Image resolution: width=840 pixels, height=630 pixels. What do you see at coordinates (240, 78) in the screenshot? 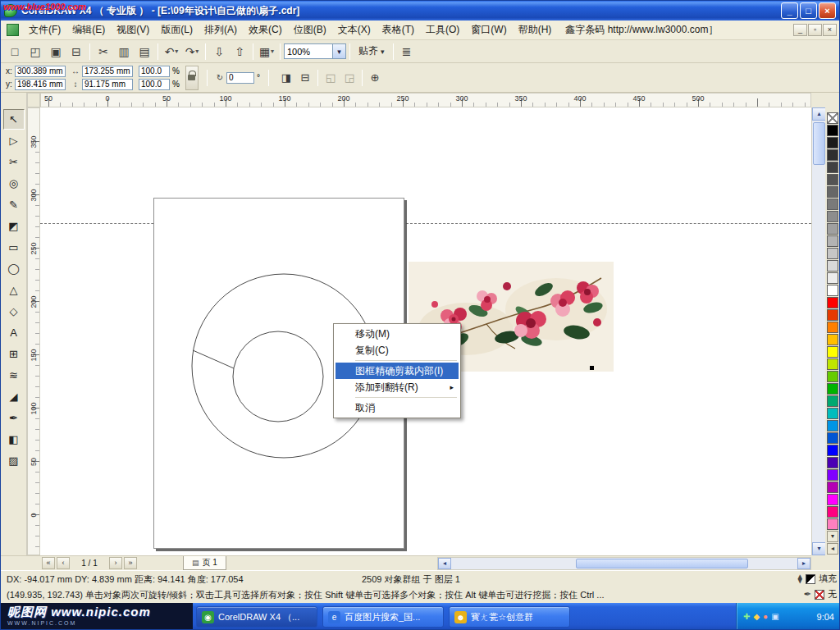
I see `rotation-angle-input` at bounding box center [240, 78].